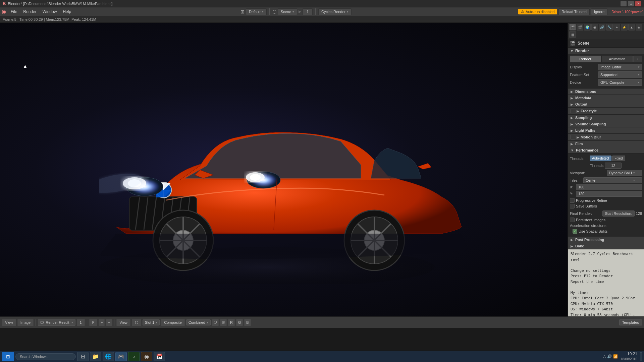  I want to click on menu-item-help: Help, so click(67, 12).